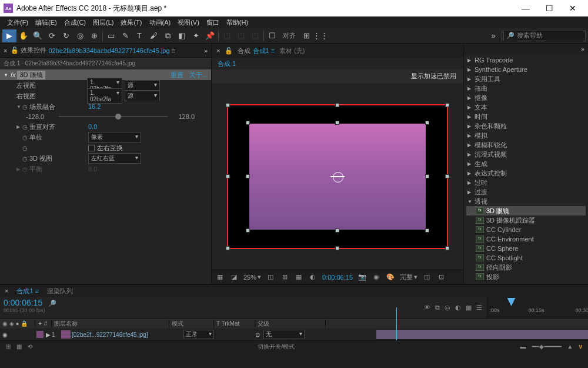 This screenshot has width=588, height=368. What do you see at coordinates (24, 36) in the screenshot?
I see `hand-tool-icon: ✋` at bounding box center [24, 36].